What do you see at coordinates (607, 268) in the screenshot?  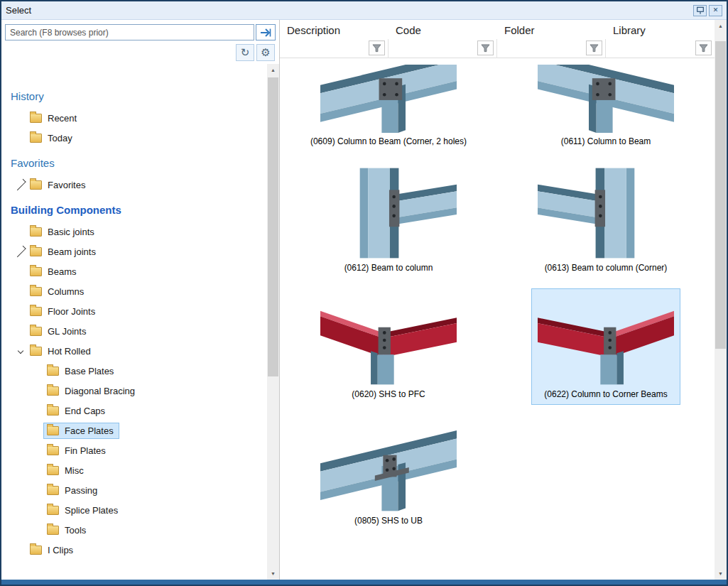 I see `result-caption: (0613) Beam to column (Corner)` at bounding box center [607, 268].